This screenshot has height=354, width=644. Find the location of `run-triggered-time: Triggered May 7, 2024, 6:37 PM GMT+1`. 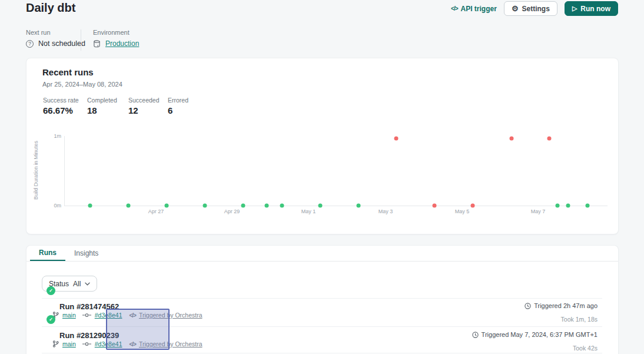

run-triggered-time: Triggered May 7, 2024, 6:37 PM GMT+1 is located at coordinates (535, 335).